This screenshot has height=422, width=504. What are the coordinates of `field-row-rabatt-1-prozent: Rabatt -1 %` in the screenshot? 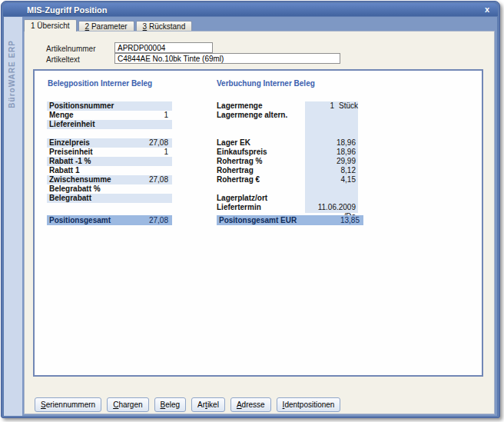 It's located at (109, 161).